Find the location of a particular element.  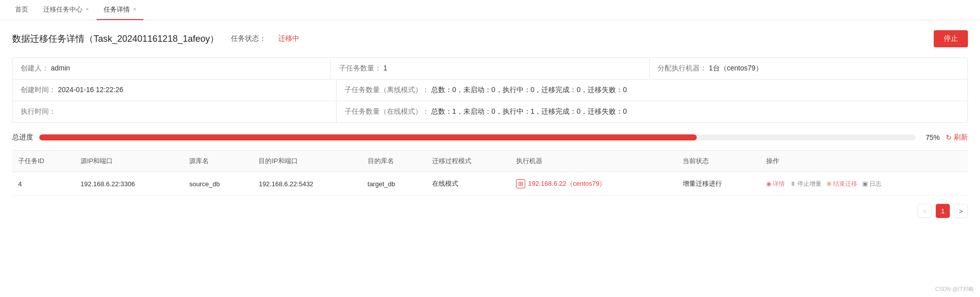

executor-icon: ⊞ is located at coordinates (521, 184).